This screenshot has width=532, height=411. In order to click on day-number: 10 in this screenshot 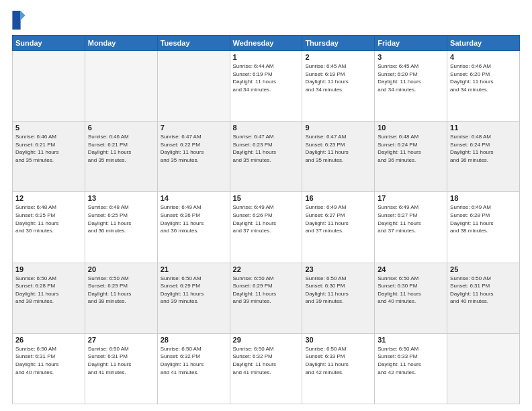, I will do `click(411, 128)`.